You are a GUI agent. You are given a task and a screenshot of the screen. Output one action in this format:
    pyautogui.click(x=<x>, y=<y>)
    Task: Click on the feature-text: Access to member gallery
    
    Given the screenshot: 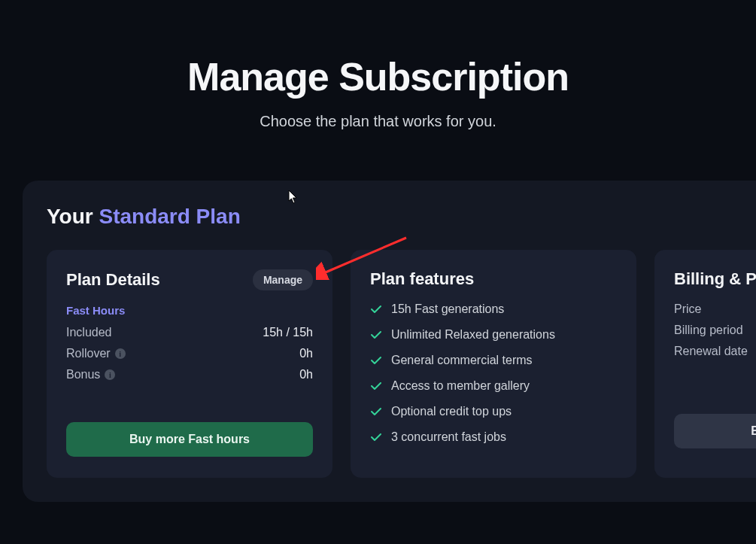 What is the action you would take?
    pyautogui.click(x=460, y=386)
    